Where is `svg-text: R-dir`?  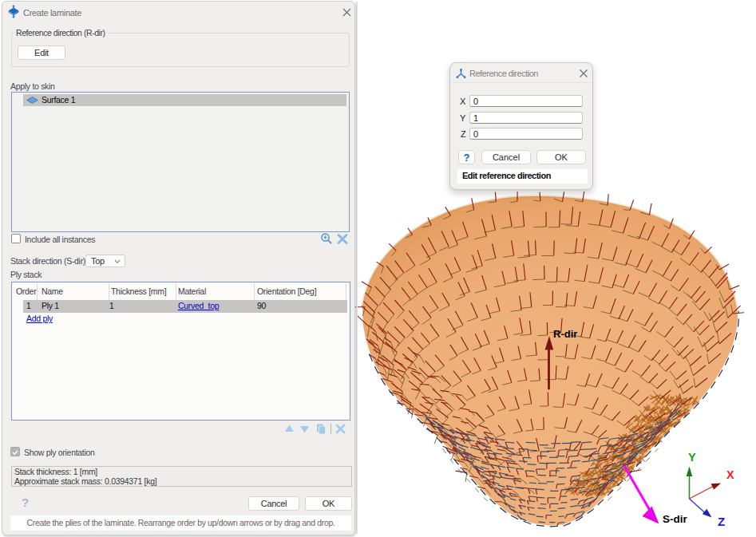
svg-text: R-dir is located at coordinates (565, 334).